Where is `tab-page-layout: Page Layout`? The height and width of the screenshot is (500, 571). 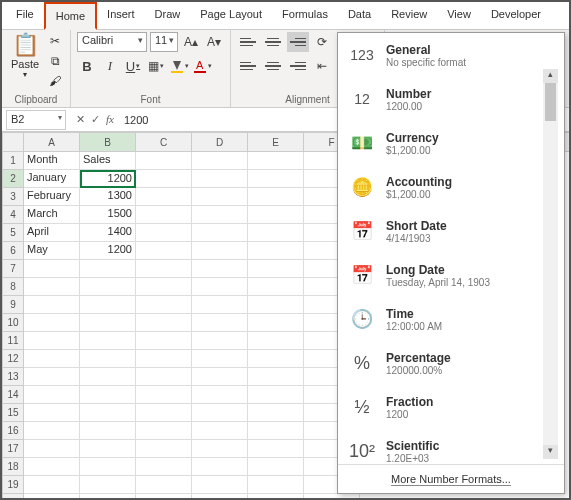
tab-page-layout: Page Layout is located at coordinates (231, 16).